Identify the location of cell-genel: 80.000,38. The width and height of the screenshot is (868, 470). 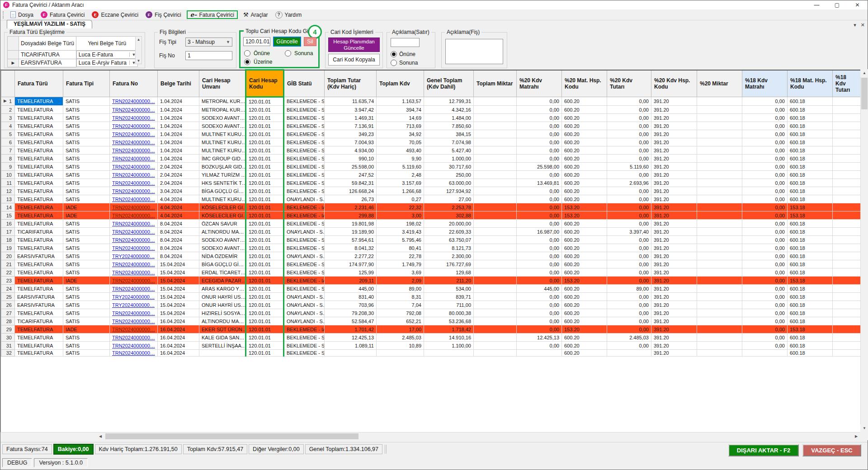
(449, 313).